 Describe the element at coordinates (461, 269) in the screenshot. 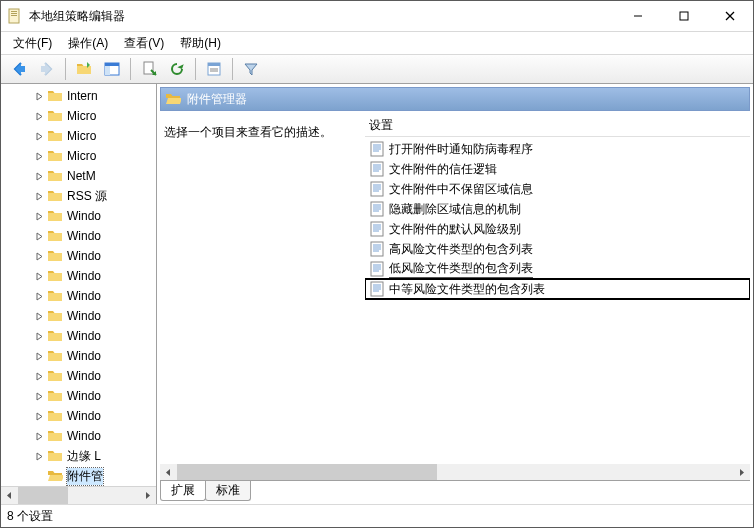

I see `list-item-label: 低风险文件类型的包含列表` at that location.